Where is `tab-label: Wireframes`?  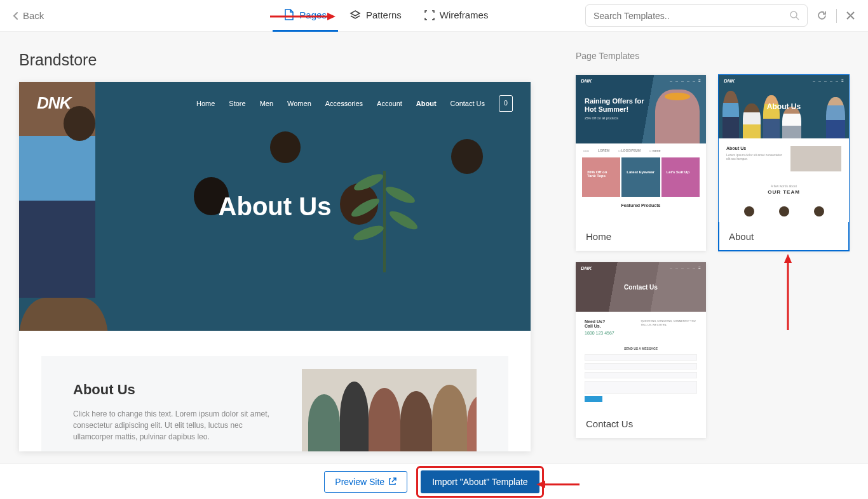
tab-label: Wireframes is located at coordinates (464, 15).